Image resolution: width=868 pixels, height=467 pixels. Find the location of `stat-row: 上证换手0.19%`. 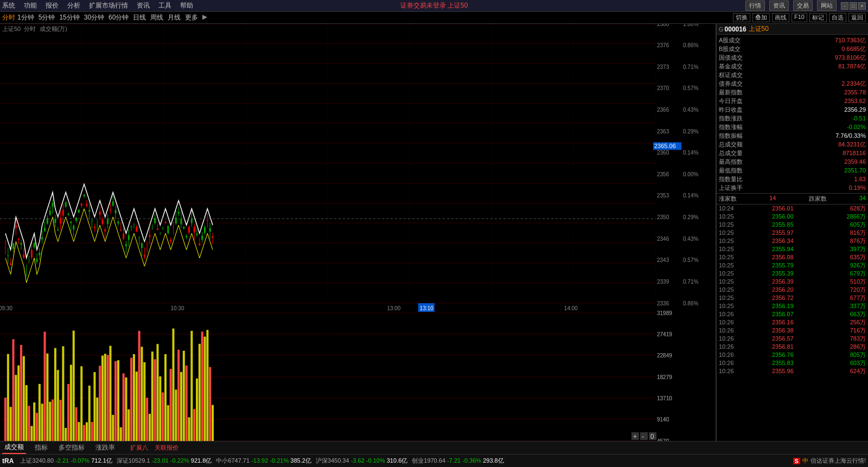

stat-row: 上证换手0.19% is located at coordinates (792, 188).